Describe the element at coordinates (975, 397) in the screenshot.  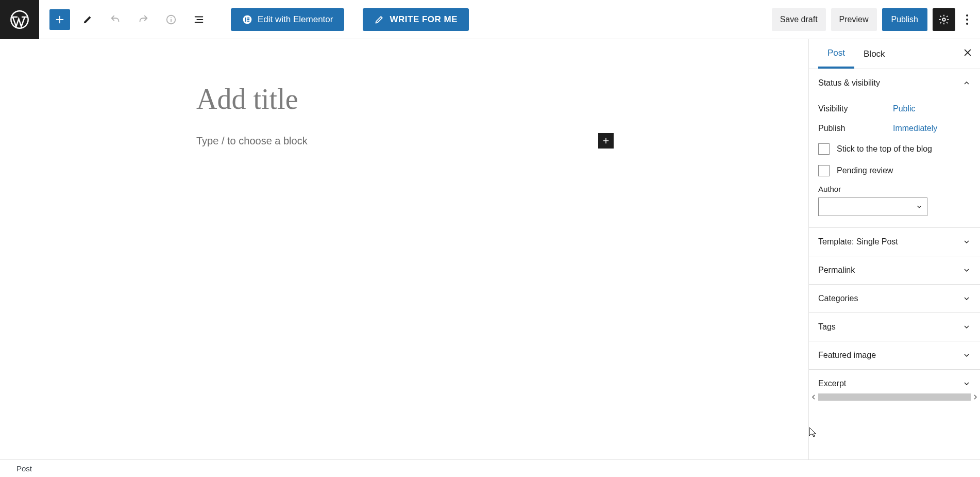
I see `scroll-right-arrow` at that location.